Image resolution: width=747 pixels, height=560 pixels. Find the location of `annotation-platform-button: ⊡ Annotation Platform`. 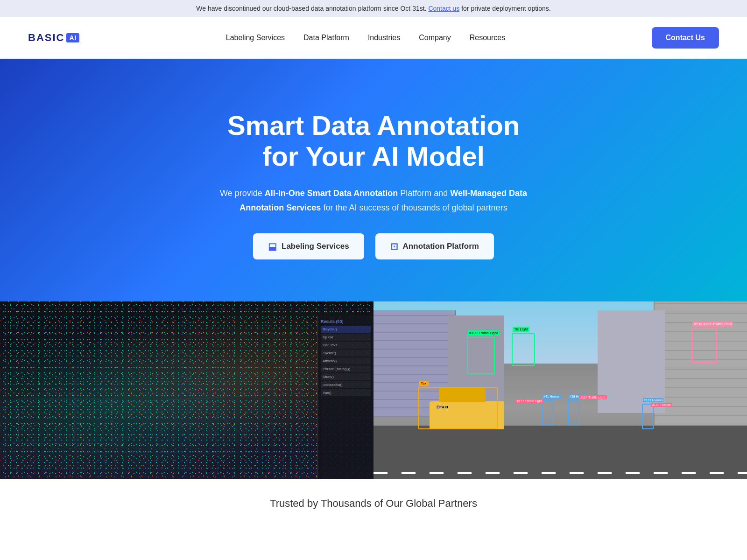

annotation-platform-button: ⊡ Annotation Platform is located at coordinates (435, 246).